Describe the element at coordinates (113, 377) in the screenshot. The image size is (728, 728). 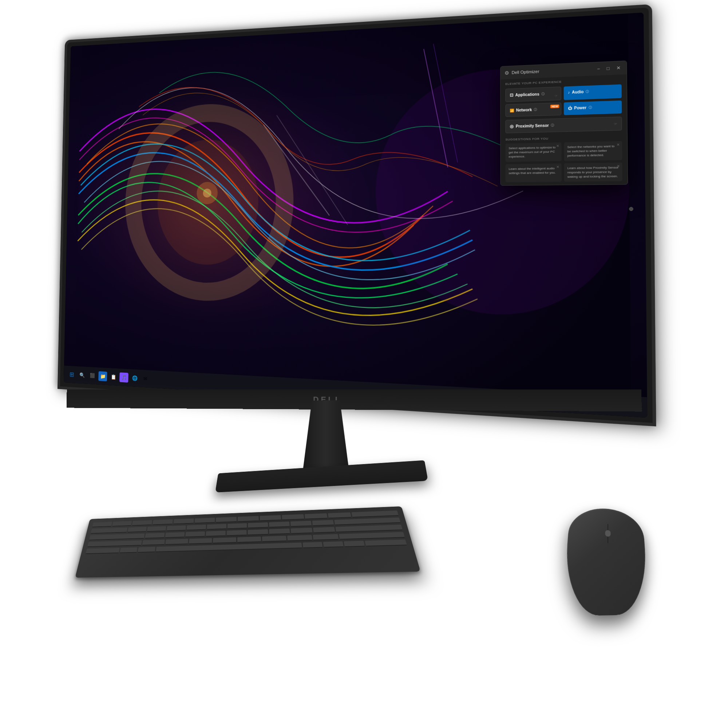
I see `taskbar-icon-notes: 📋` at that location.